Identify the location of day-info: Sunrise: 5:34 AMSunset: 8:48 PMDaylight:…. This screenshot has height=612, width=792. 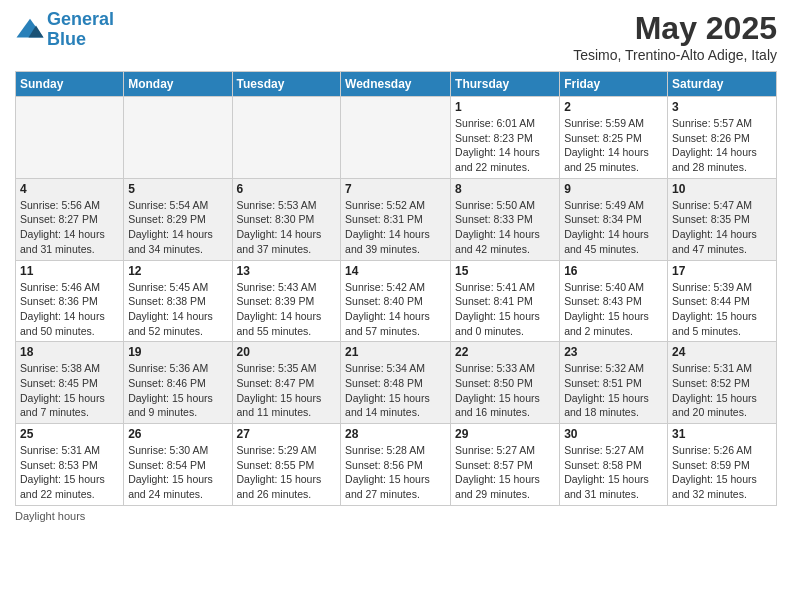
(396, 390).